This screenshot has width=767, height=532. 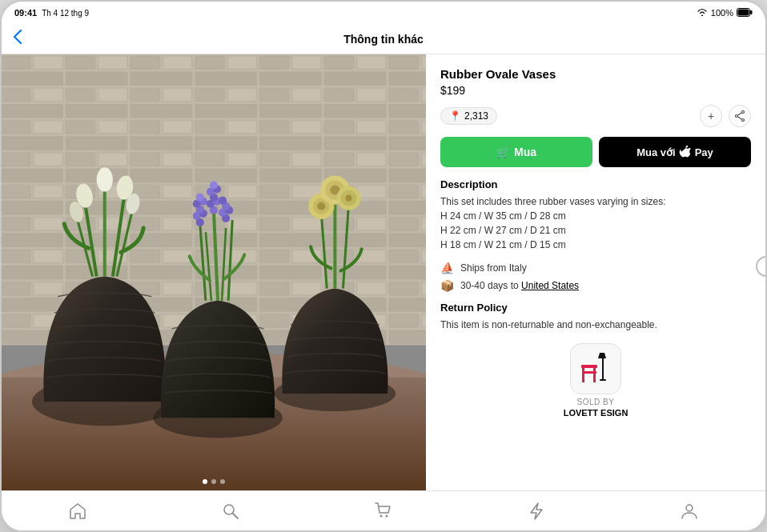 I want to click on return-policy-section: Return Policy This item is non-returnabl…, so click(x=596, y=317).